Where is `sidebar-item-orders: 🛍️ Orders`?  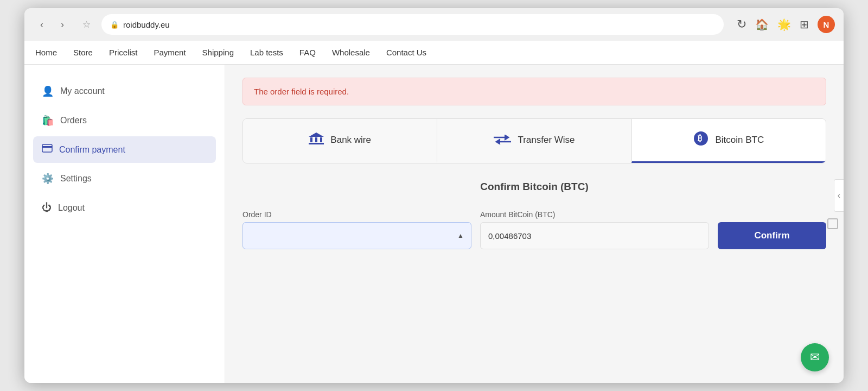 sidebar-item-orders: 🛍️ Orders is located at coordinates (125, 121).